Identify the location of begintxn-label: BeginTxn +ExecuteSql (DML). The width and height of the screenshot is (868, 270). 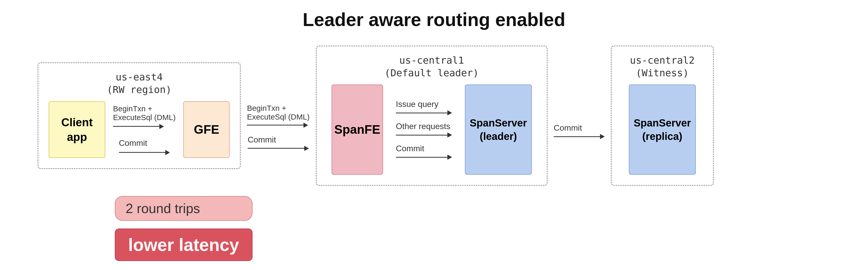
(144, 113).